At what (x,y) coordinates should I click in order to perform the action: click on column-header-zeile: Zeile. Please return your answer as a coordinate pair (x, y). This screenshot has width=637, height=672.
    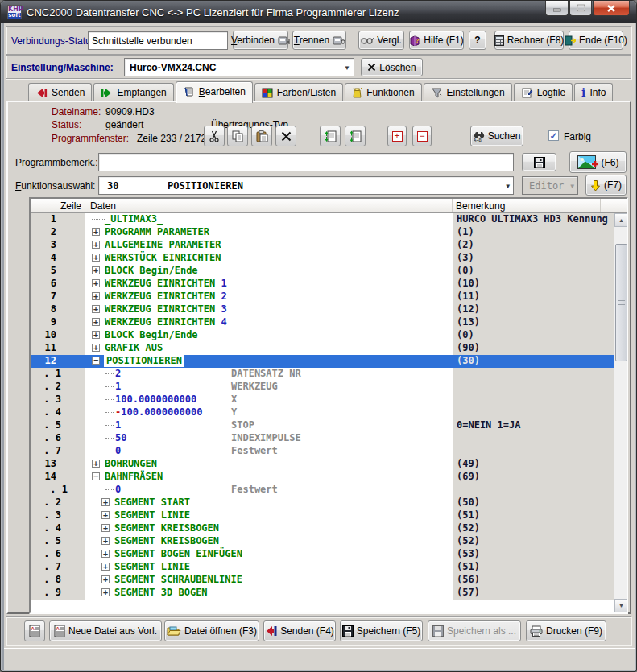
    Looking at the image, I should click on (58, 206).